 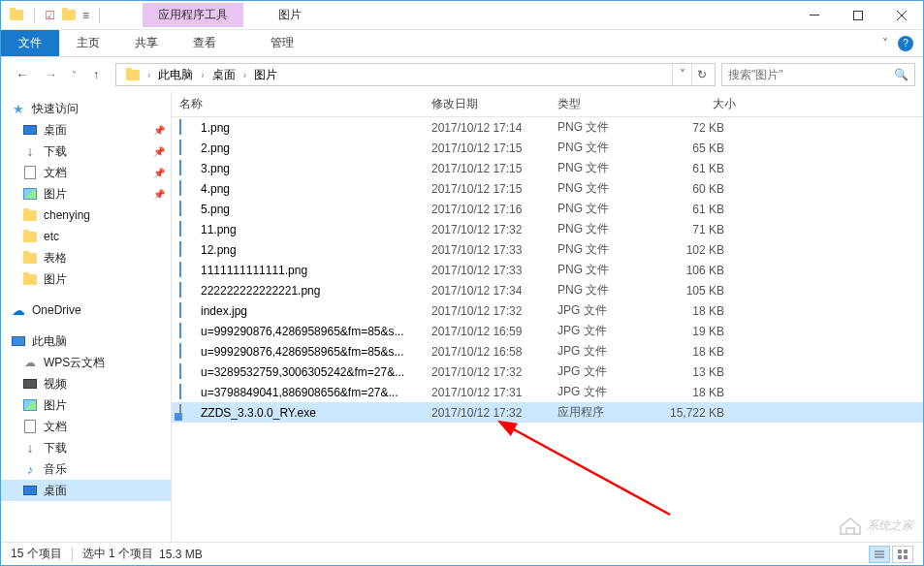 What do you see at coordinates (215, 148) in the screenshot?
I see `file-name: 2.png` at bounding box center [215, 148].